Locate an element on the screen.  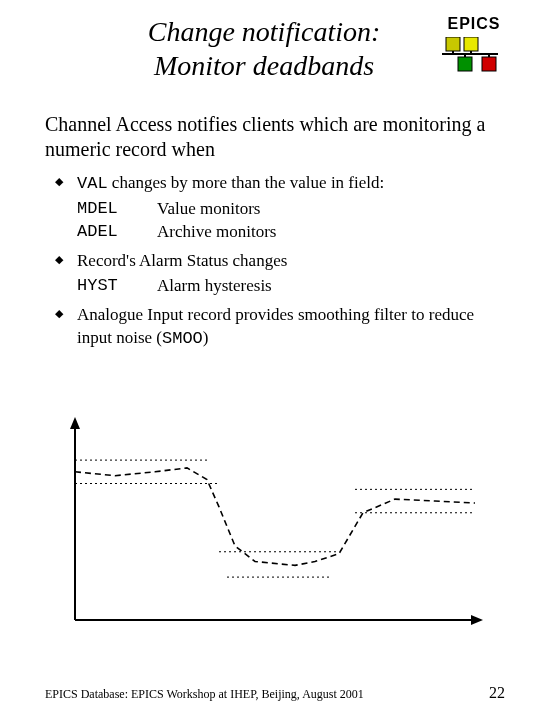
def-term: ADEL is located at coordinates (117, 232).